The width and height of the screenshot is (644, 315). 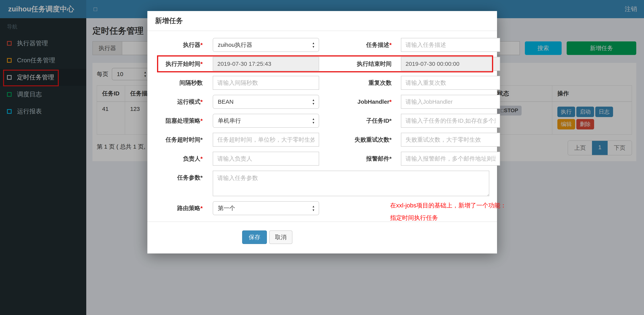 I want to click on feature-note: 在xxl-jobs项目的基础上，新增了一个功能： 指定时间执行任务, so click(x=448, y=212).